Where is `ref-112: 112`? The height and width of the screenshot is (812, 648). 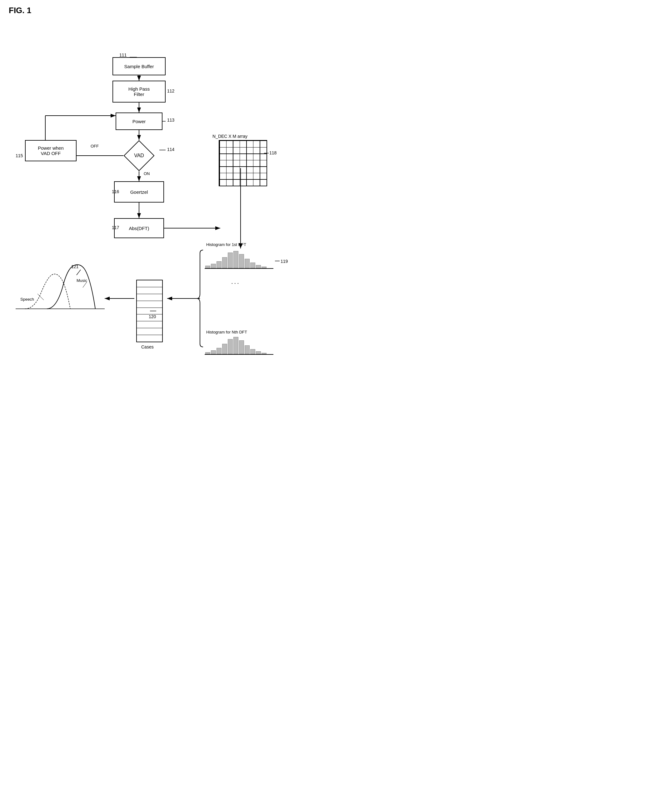
ref-112: 112 is located at coordinates (171, 91).